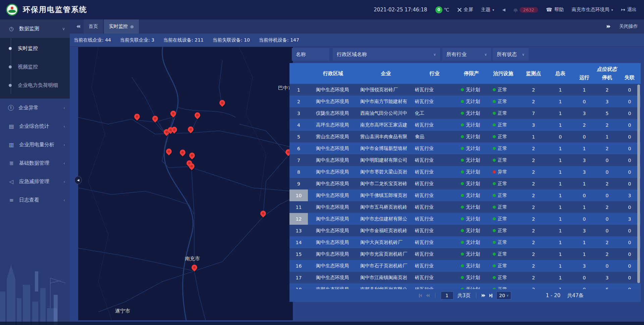  I want to click on industry-filter-select: 所有行业 ∨, so click(467, 54).